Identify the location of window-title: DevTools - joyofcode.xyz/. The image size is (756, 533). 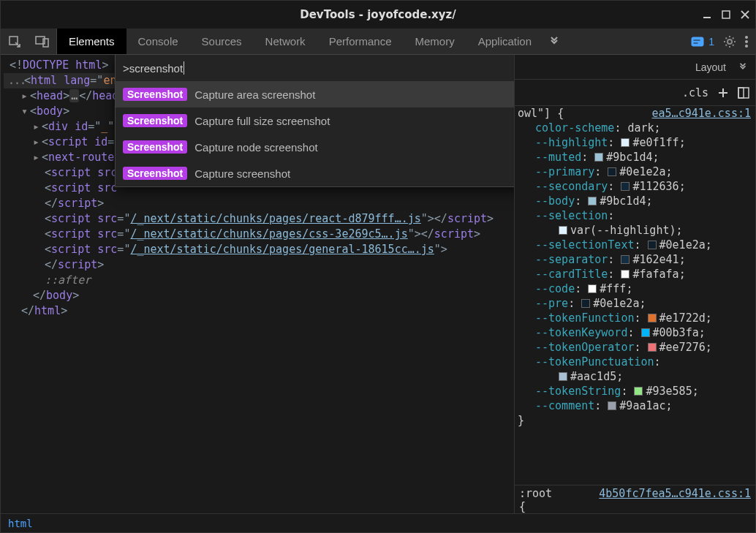
(378, 15).